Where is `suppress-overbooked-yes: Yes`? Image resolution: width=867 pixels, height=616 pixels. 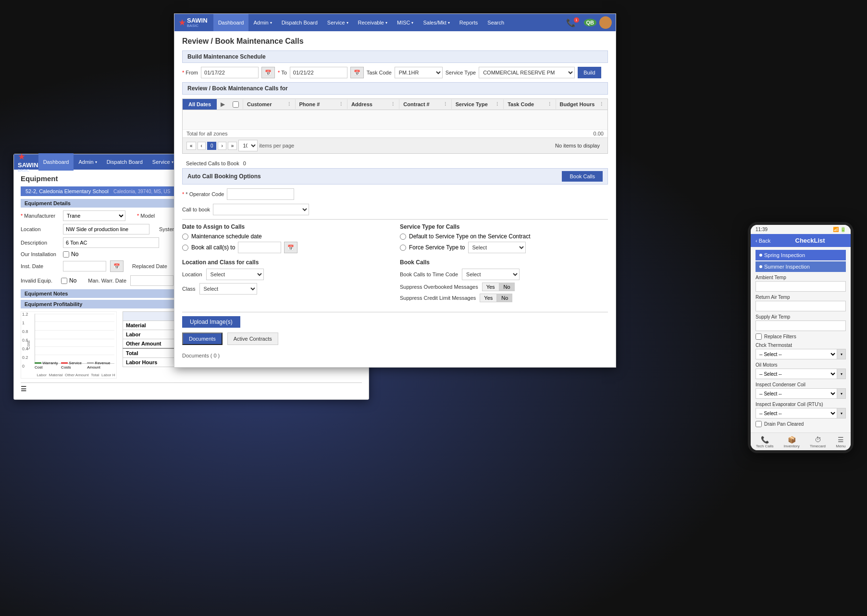
suppress-overbooked-yes: Yes is located at coordinates (491, 287).